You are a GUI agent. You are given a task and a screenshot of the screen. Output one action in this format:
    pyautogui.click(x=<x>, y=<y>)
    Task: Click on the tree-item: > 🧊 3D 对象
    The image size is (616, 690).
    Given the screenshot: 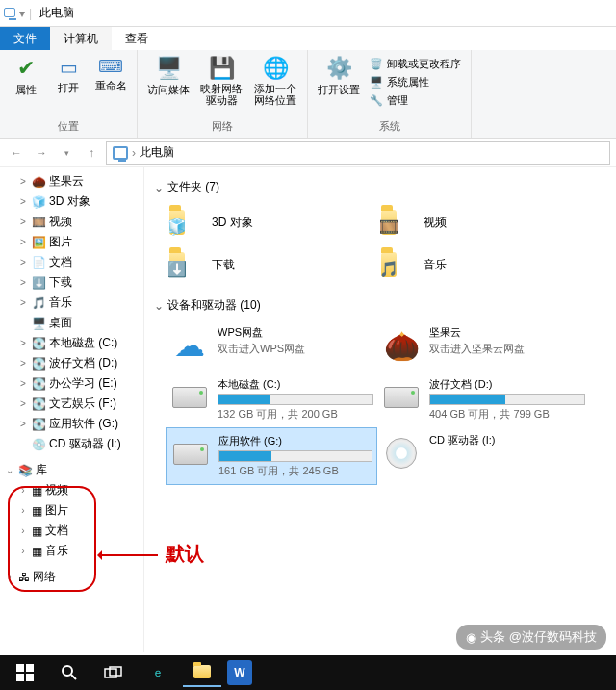 What is the action you would take?
    pyautogui.click(x=71, y=202)
    